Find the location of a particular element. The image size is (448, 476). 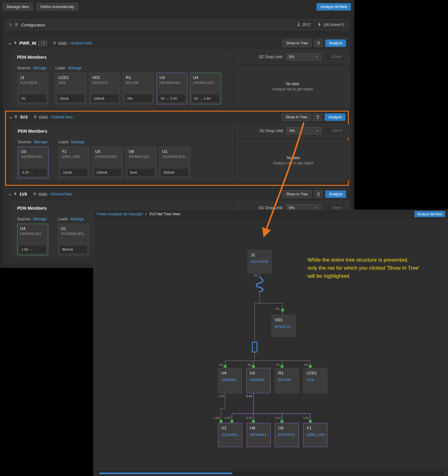

dc-drop-limit-label: DC Drop Limit is located at coordinates (270, 208).